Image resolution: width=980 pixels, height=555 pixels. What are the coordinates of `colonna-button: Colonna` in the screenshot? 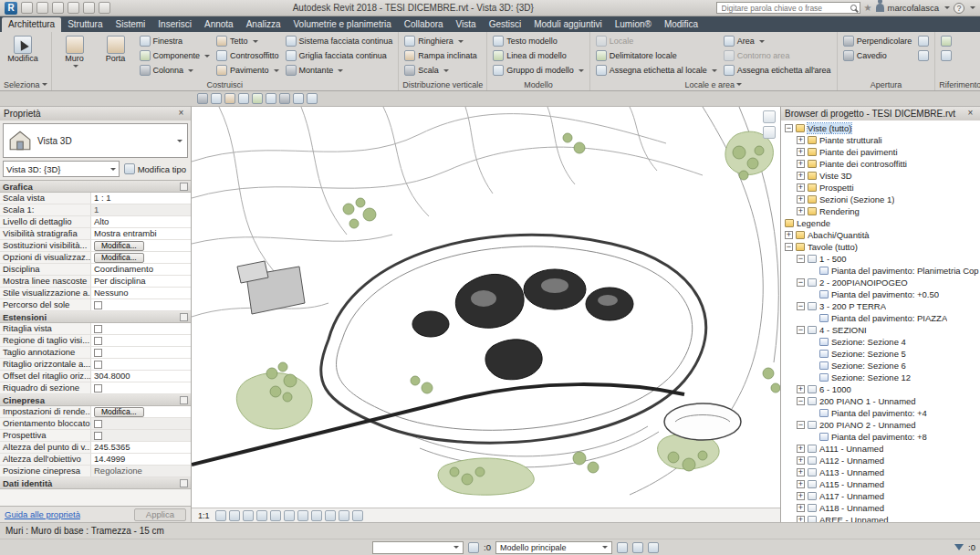 It's located at (175, 70).